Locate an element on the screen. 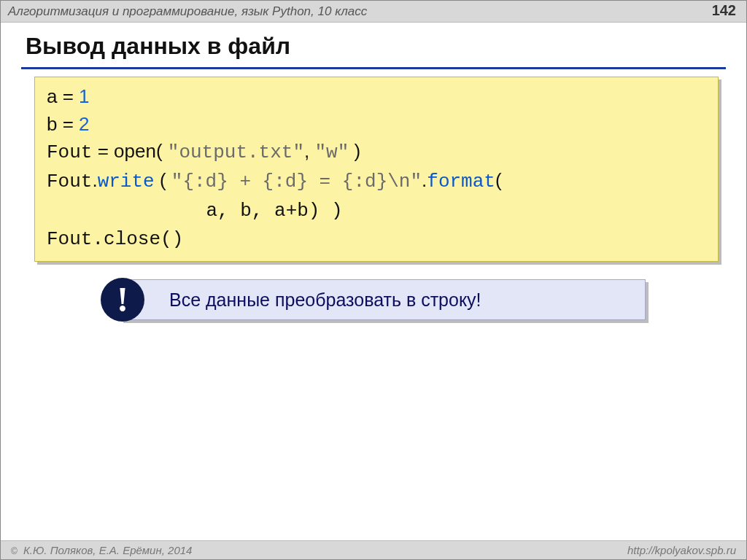 The width and height of the screenshot is (747, 560). slide-title: Вывод данных в файл is located at coordinates (374, 49).